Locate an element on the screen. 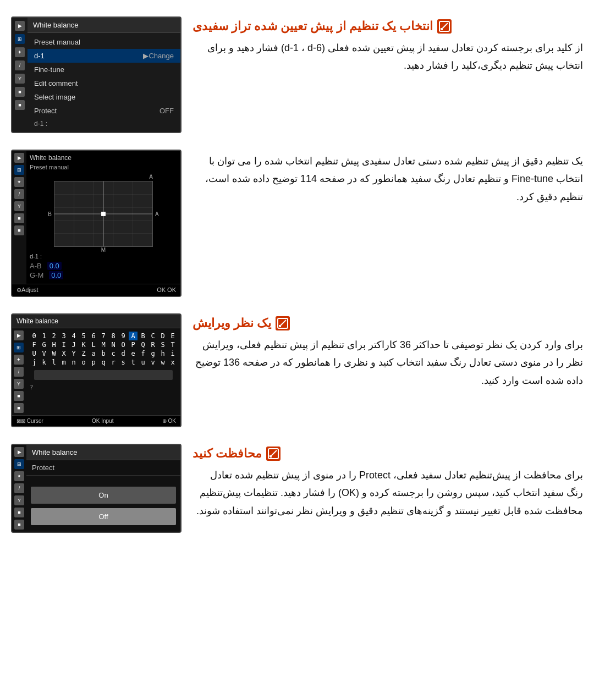 The image size is (594, 700). cam2-icon-2: ⊞ is located at coordinates (19, 170).